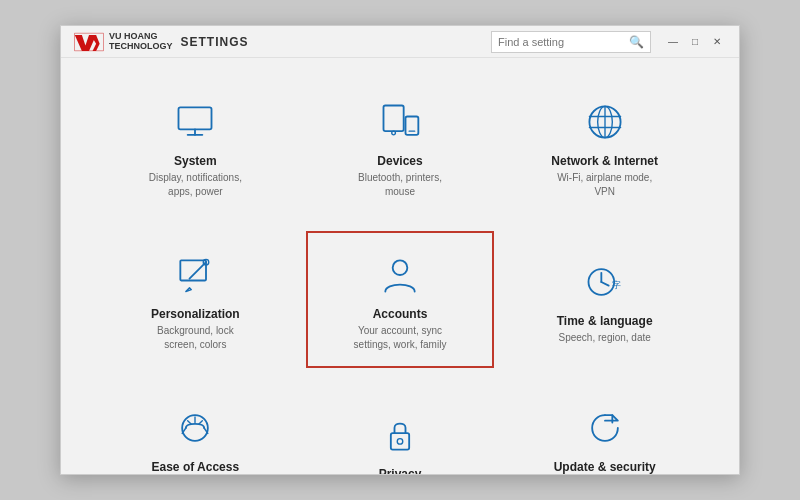 This screenshot has height=500, width=800. What do you see at coordinates (196, 314) in the screenshot?
I see `personalization-title: Personalization` at bounding box center [196, 314].